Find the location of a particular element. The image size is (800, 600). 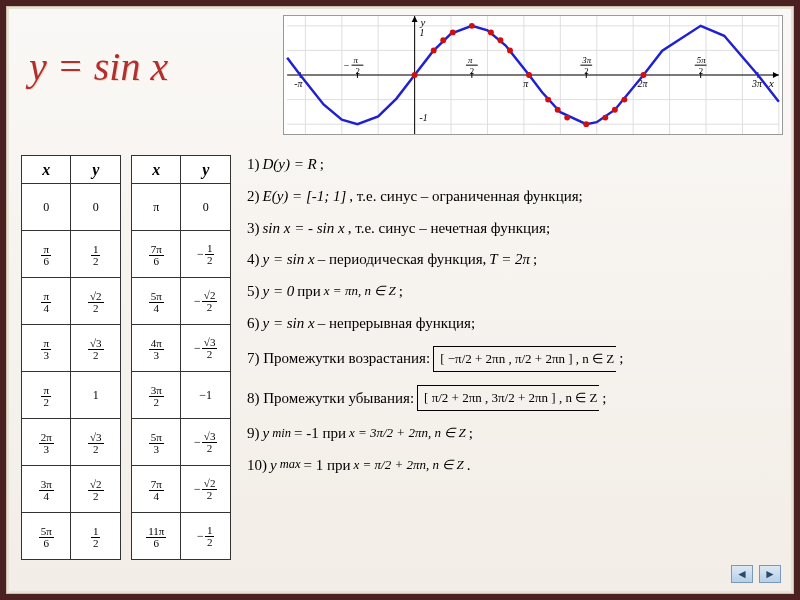

table-row: π0 is located at coordinates (182, 208).